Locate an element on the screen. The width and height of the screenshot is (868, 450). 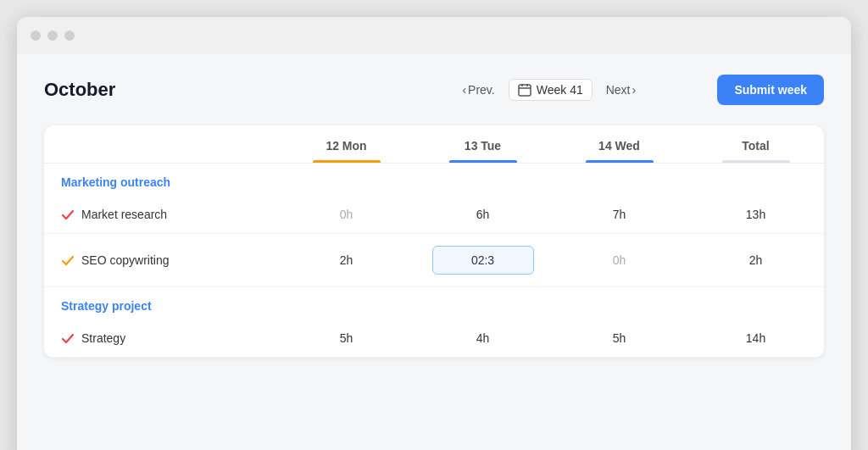
wed-underline is located at coordinates (620, 161).